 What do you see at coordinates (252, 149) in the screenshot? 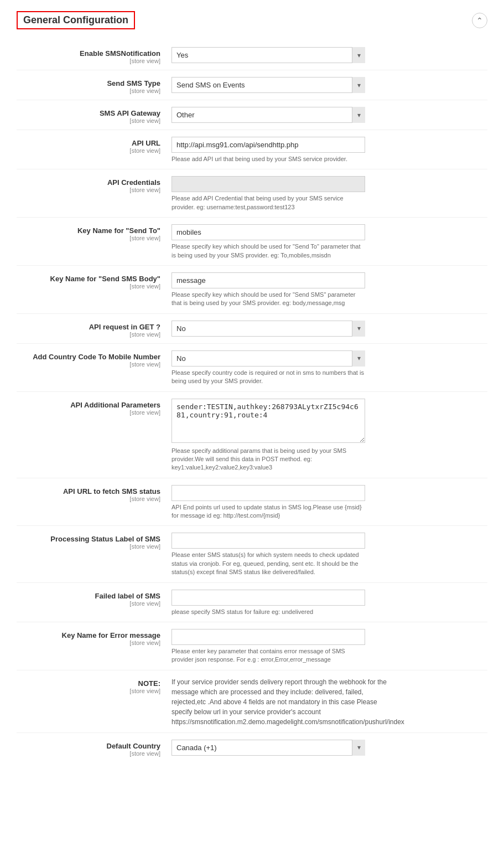
I see `form-row-api_url: API URL[store view]Please add API url th…` at bounding box center [252, 149].